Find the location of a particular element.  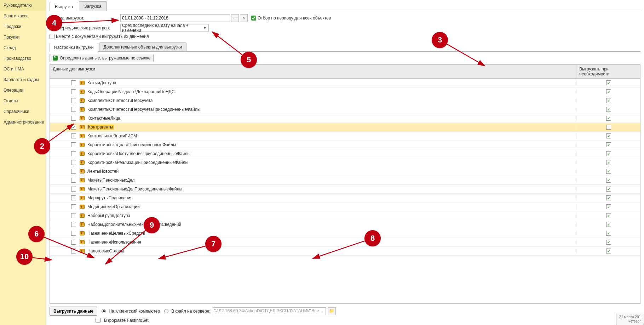

table-row: НазначенияИспользования is located at coordinates (345, 242).